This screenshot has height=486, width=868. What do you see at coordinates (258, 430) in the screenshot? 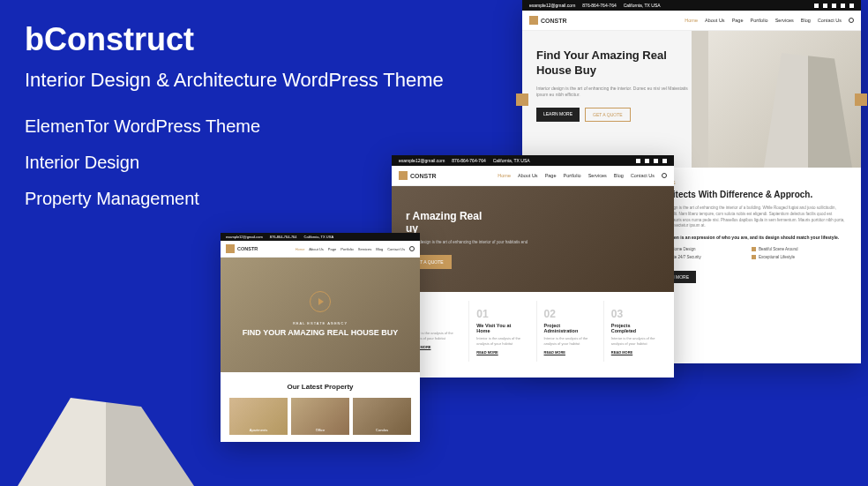
I see `property-label: Apartments` at bounding box center [258, 430].